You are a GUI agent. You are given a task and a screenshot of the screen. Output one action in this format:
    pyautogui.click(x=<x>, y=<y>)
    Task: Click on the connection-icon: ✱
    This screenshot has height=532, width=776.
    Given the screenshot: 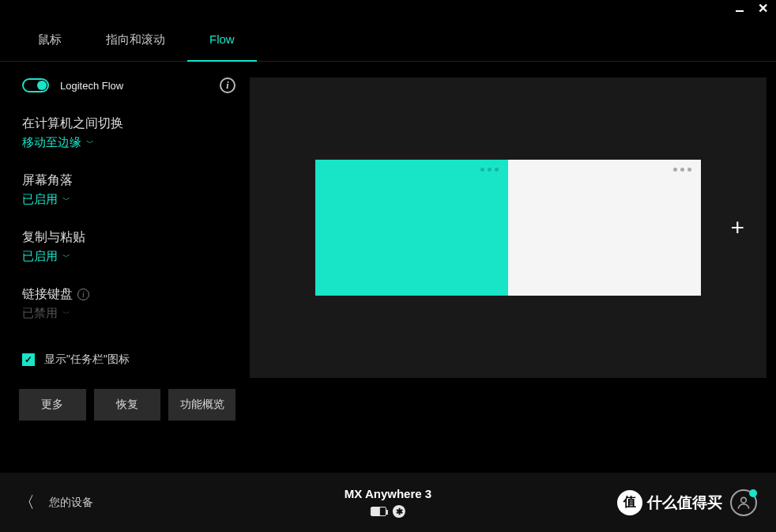 What is the action you would take?
    pyautogui.click(x=399, y=511)
    